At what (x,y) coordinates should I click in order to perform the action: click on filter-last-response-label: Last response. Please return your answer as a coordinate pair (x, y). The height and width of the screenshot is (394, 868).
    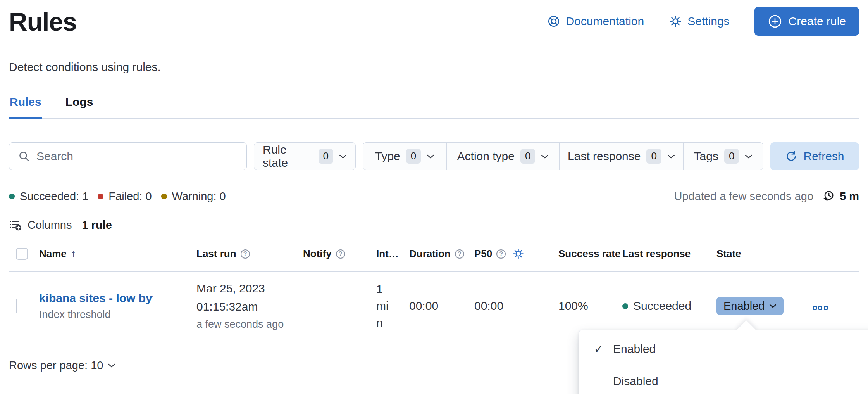
    Looking at the image, I should click on (604, 156).